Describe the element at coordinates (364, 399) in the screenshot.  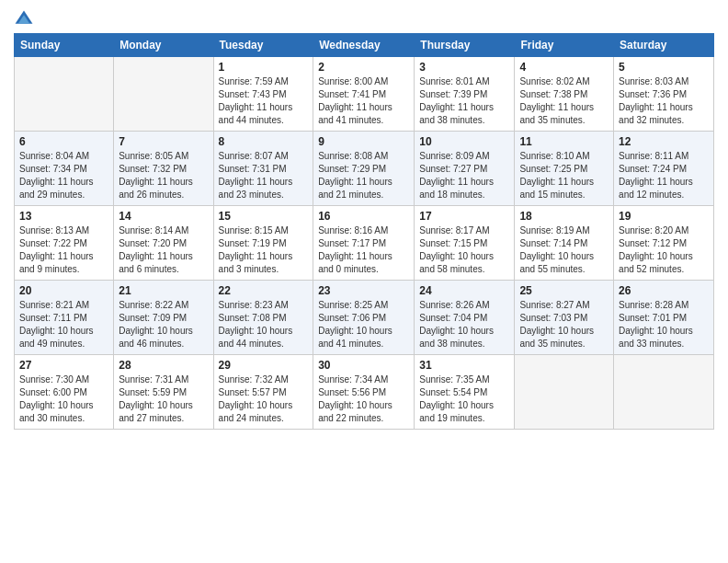
I see `day-detail: Sunrise: 7:34 AM Sunset: 5:56 PM Dayligh…` at that location.